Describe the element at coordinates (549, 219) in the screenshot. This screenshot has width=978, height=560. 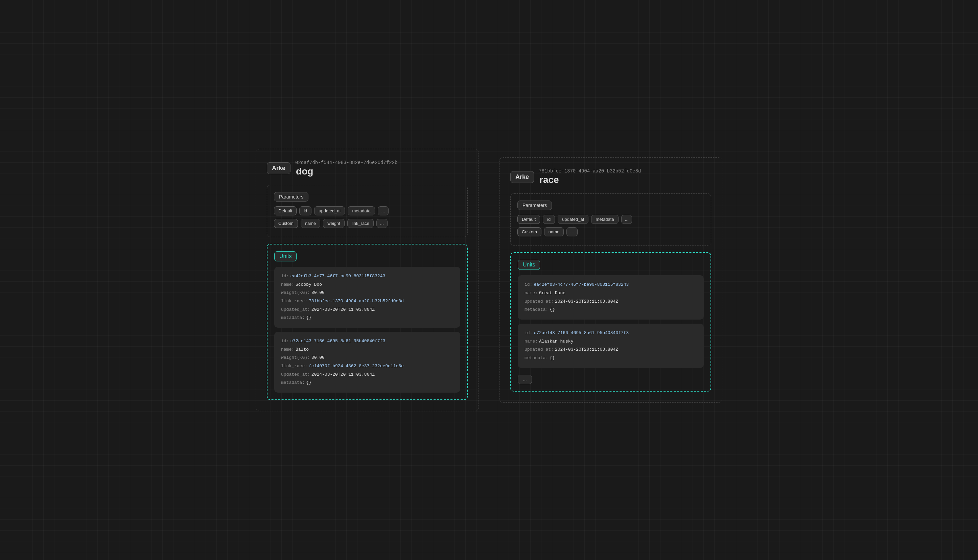
I see `race-param-id: id` at that location.